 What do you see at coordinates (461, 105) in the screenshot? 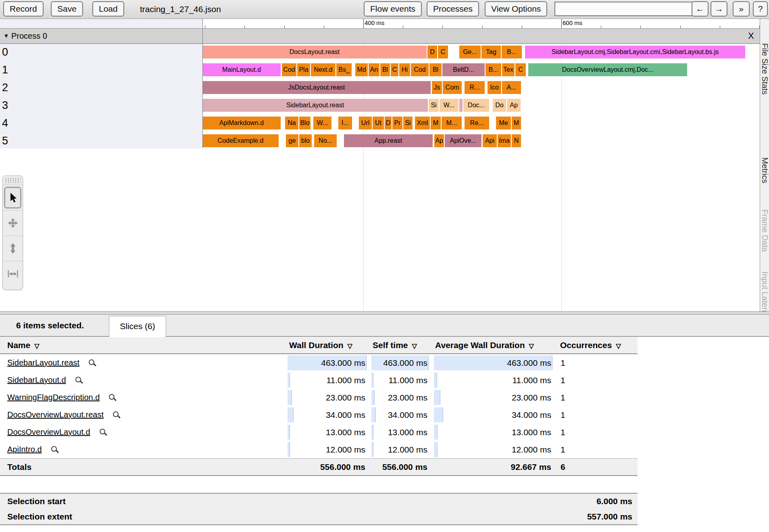
I see `trace-slice` at bounding box center [461, 105].